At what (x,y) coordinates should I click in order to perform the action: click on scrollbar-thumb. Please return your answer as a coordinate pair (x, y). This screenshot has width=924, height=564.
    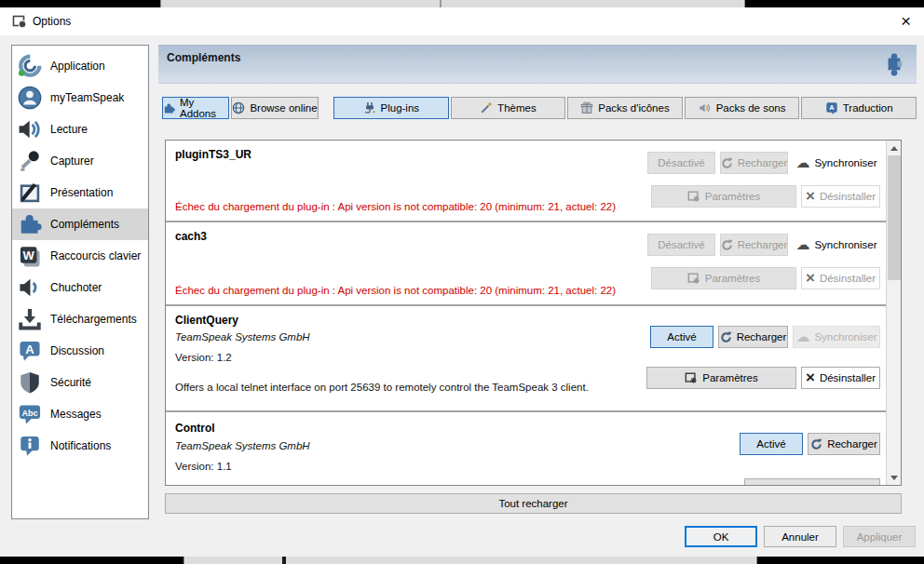
    Looking at the image, I should click on (894, 218).